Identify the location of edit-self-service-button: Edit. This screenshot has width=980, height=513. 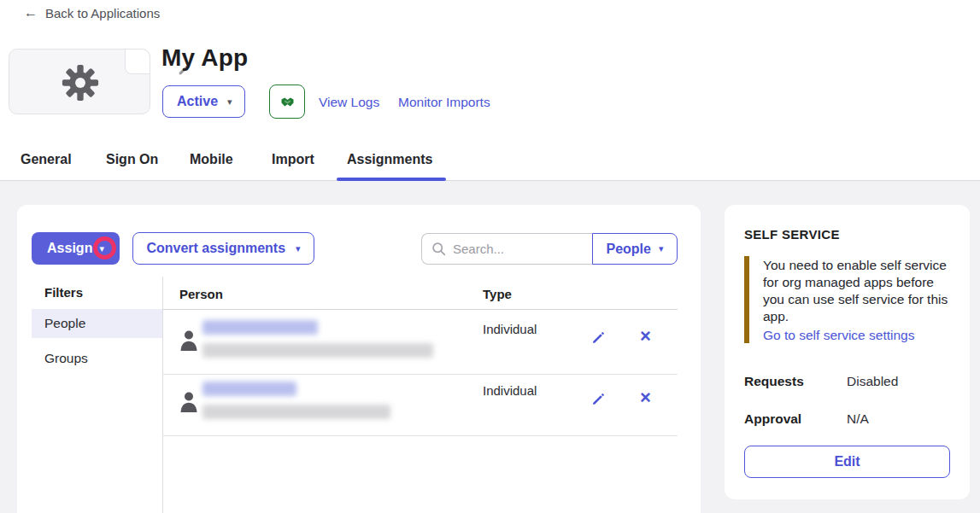
(848, 462).